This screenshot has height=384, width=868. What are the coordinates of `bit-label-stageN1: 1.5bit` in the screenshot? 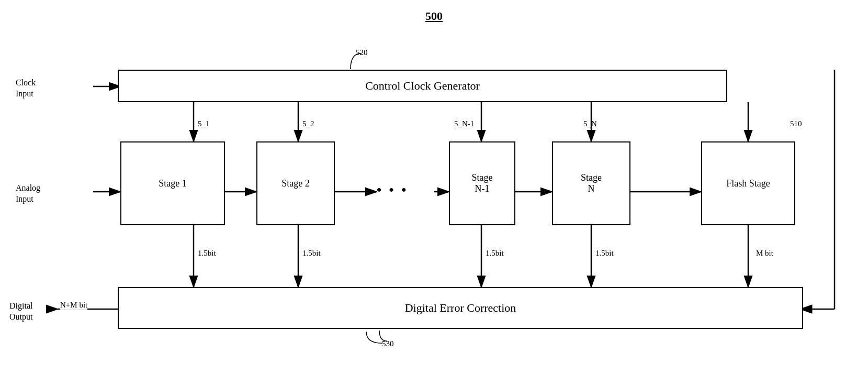 It's located at (495, 254).